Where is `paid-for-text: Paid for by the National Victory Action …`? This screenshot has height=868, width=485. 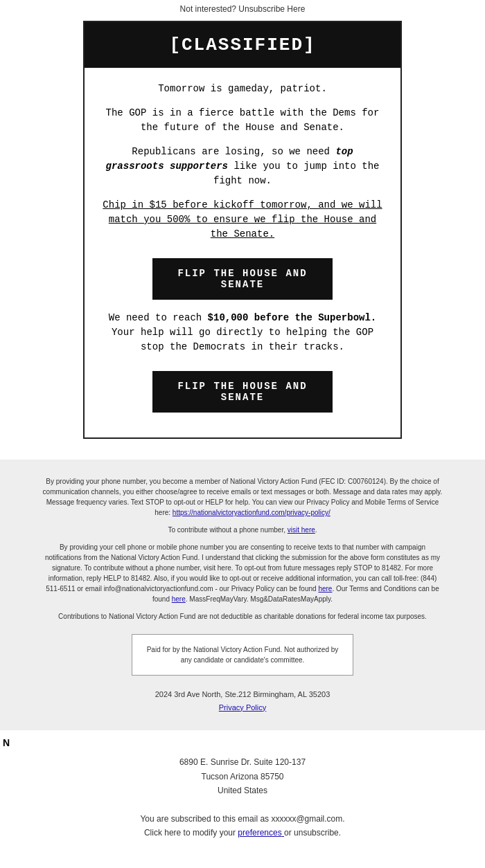
paid-for-text: Paid for by the National Victory Action … is located at coordinates (242, 655).